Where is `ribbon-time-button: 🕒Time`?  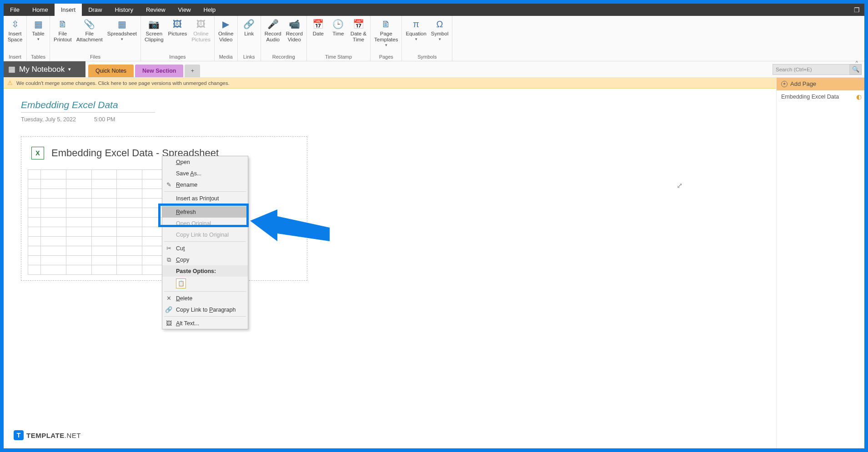 ribbon-time-button: 🕒Time is located at coordinates (338, 27).